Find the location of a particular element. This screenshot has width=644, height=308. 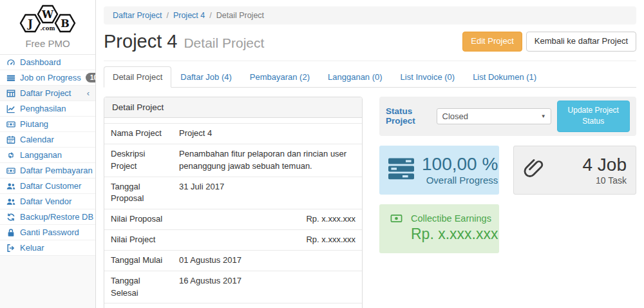

calendar-icon is located at coordinates (10, 140).